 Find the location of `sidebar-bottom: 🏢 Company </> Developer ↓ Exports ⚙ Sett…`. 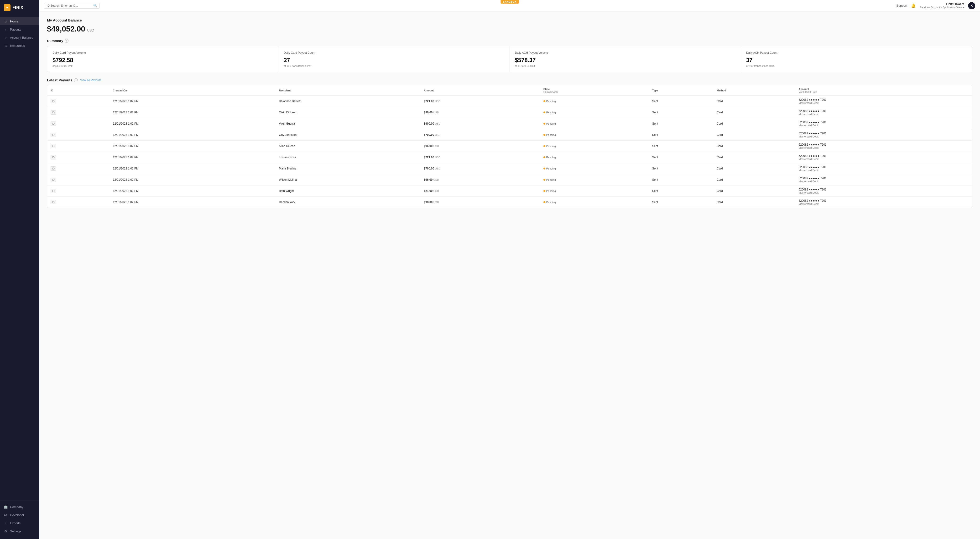

sidebar-bottom: 🏢 Company </> Developer ↓ Exports ⚙ Sett… is located at coordinates (20, 520).